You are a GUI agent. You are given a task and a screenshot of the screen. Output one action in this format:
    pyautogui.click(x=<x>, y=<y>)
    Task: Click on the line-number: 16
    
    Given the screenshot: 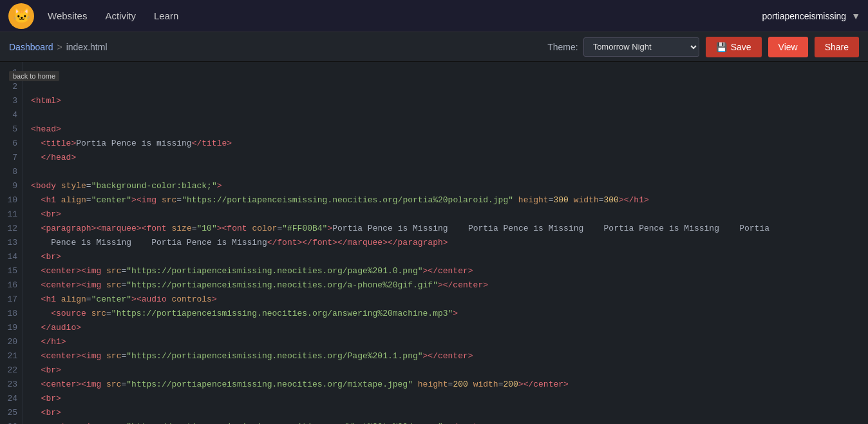 What is the action you would take?
    pyautogui.click(x=10, y=285)
    